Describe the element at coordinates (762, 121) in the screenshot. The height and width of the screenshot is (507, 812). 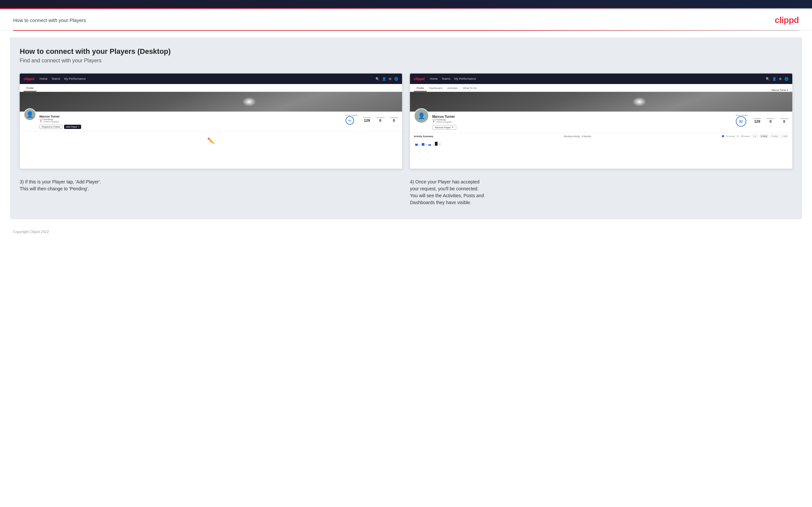
I see `stats-row-2: Player Quality 92 Activities 129 Followe…` at that location.